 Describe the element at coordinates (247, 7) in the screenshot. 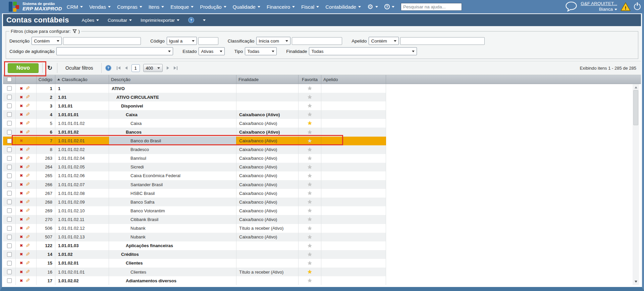

I see `menu-qualidade: Qualidade` at that location.